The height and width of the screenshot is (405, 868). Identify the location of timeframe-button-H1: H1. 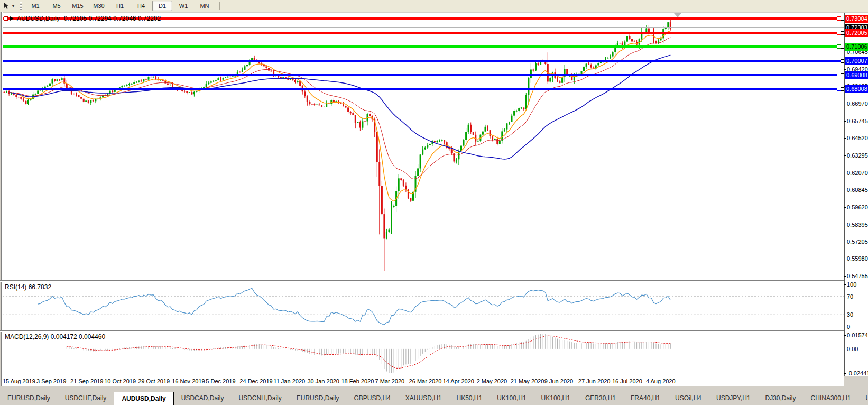
(120, 6).